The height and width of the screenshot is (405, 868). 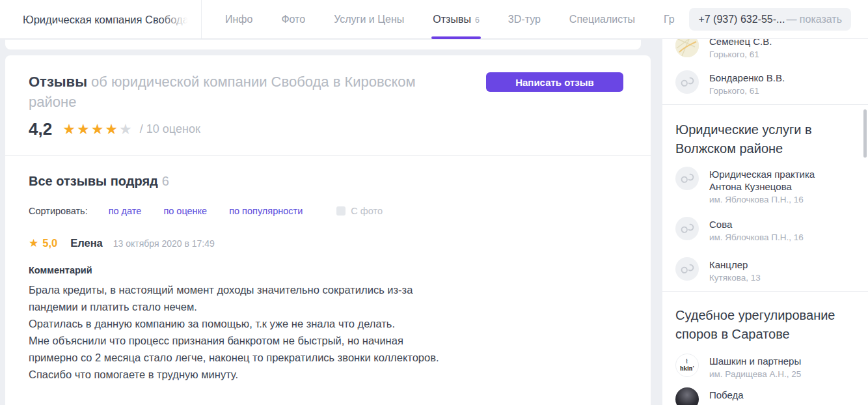 What do you see at coordinates (170, 129) in the screenshot?
I see `rating-count: / 10 оценок` at bounding box center [170, 129].